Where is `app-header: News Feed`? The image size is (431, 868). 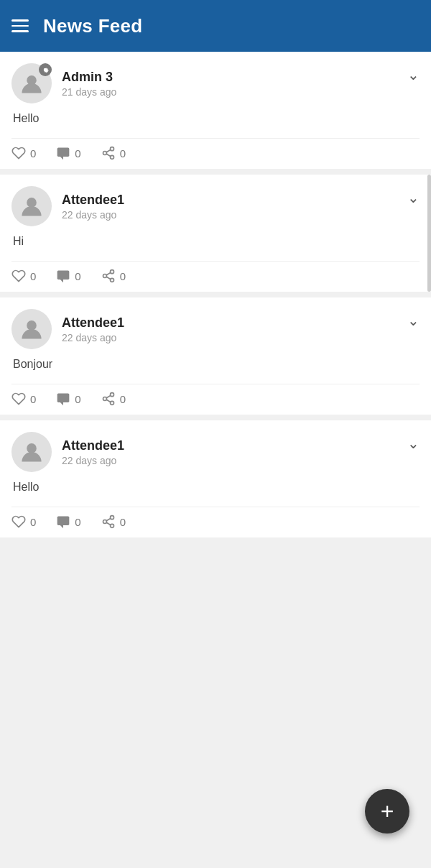 app-header: News Feed is located at coordinates (216, 26).